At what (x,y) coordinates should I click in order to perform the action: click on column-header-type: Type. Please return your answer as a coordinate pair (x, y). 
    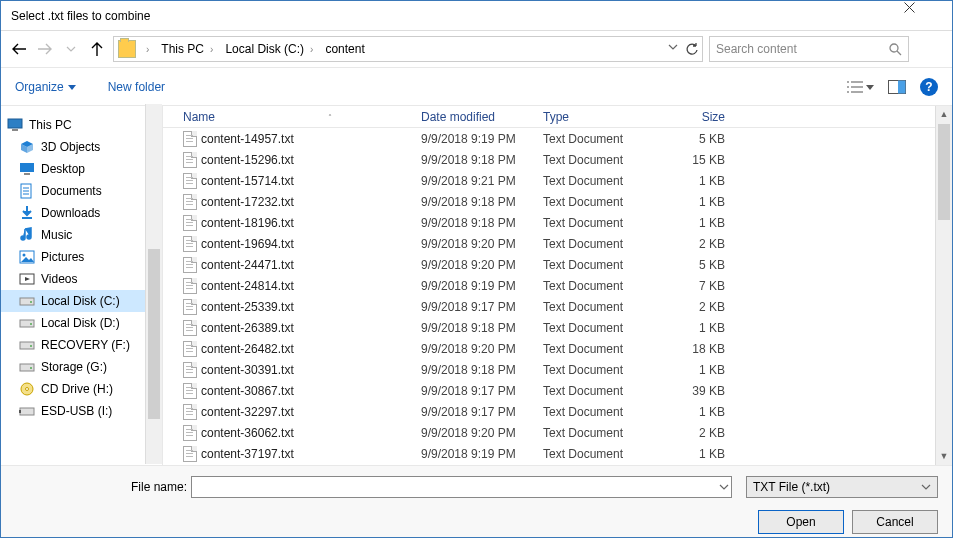
    Looking at the image, I should click on (603, 117).